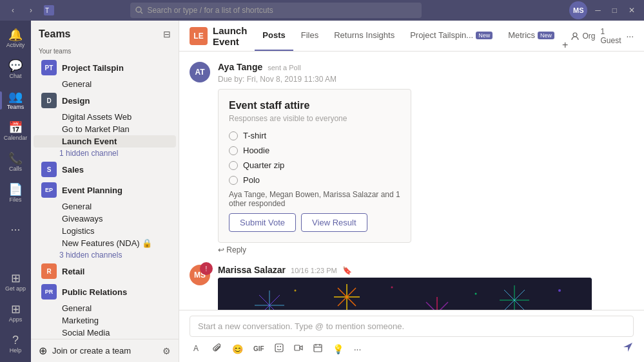  What do you see at coordinates (276, 10) in the screenshot?
I see `search-bar` at bounding box center [276, 10].